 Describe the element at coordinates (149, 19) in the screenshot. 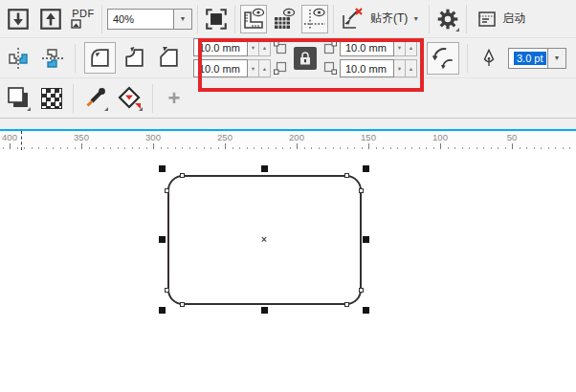

I see `zoom-level-combo: 40% ▼` at that location.